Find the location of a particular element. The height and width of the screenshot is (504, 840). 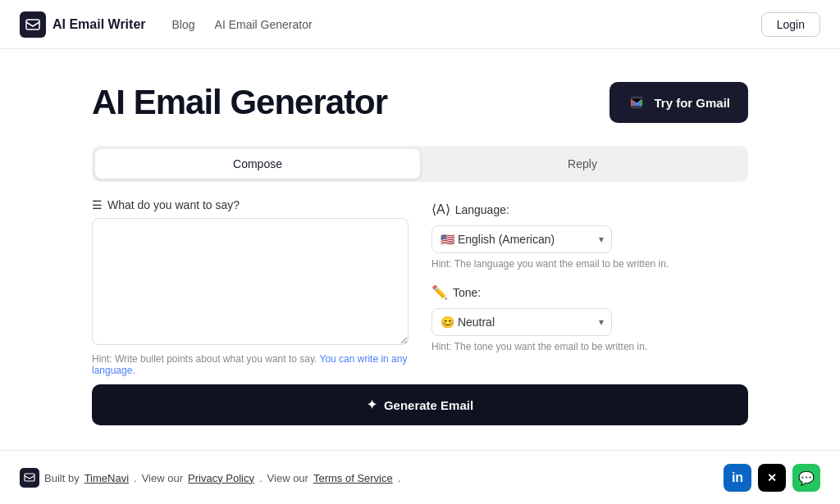

footer-timenavi-link: TimeNavi is located at coordinates (107, 479).